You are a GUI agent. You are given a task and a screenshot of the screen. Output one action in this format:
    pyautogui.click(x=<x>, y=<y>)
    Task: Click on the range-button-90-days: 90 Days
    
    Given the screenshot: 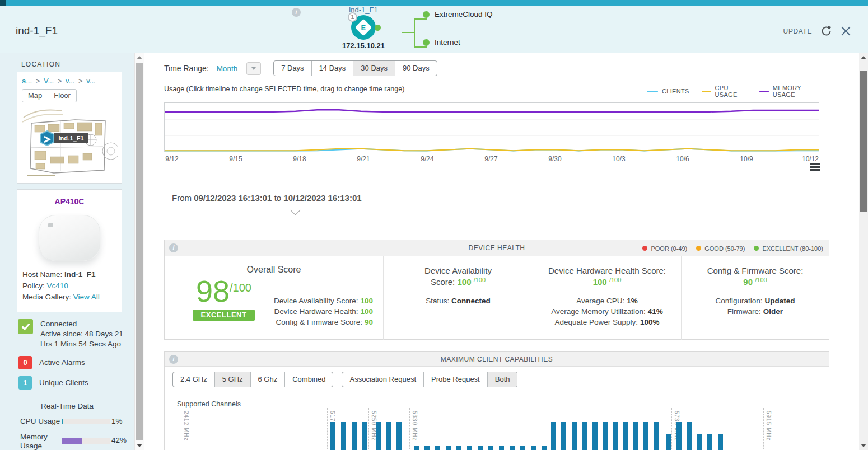 What is the action you would take?
    pyautogui.click(x=416, y=68)
    